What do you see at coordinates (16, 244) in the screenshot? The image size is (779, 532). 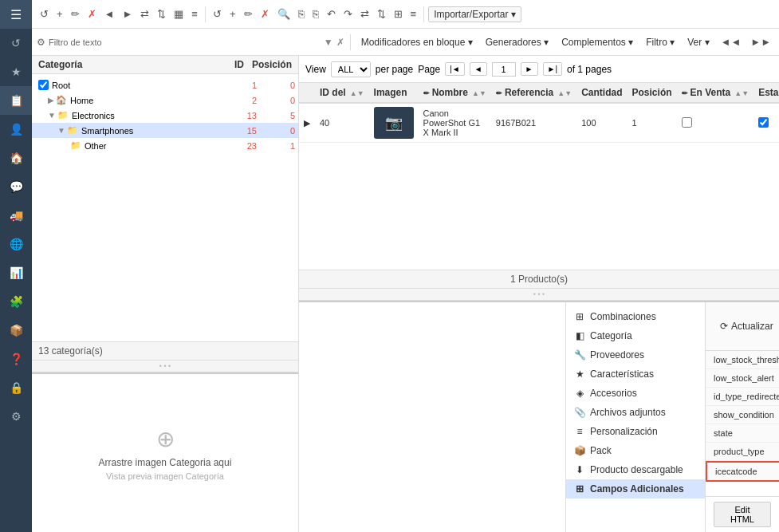 I see `sidebar-item-globe: 🌐` at bounding box center [16, 244].